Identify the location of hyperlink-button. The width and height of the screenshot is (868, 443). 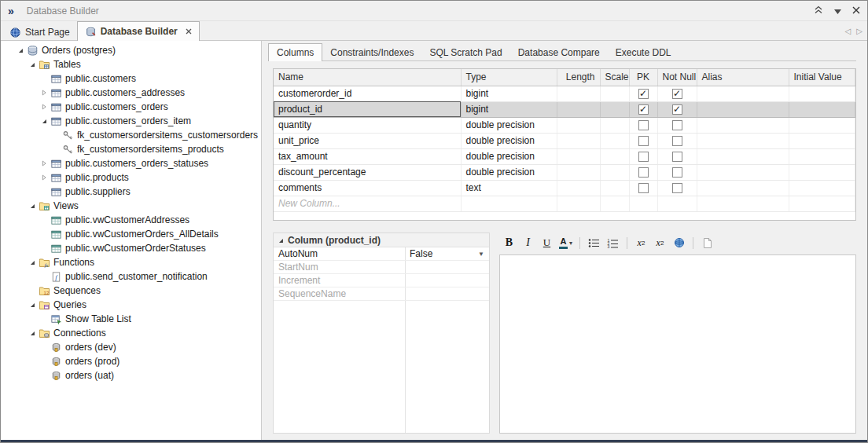
(679, 243).